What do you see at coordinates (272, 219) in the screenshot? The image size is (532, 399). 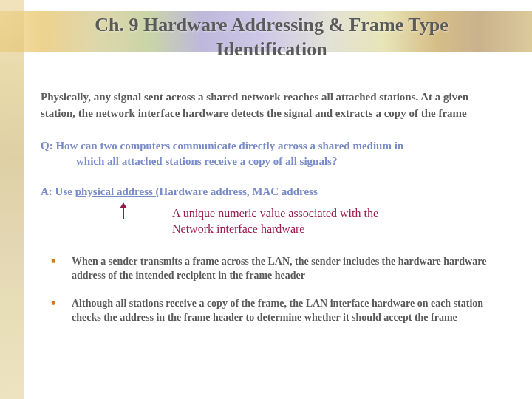 I see `annotation-block: A unique numeric value associated with t…` at bounding box center [272, 219].